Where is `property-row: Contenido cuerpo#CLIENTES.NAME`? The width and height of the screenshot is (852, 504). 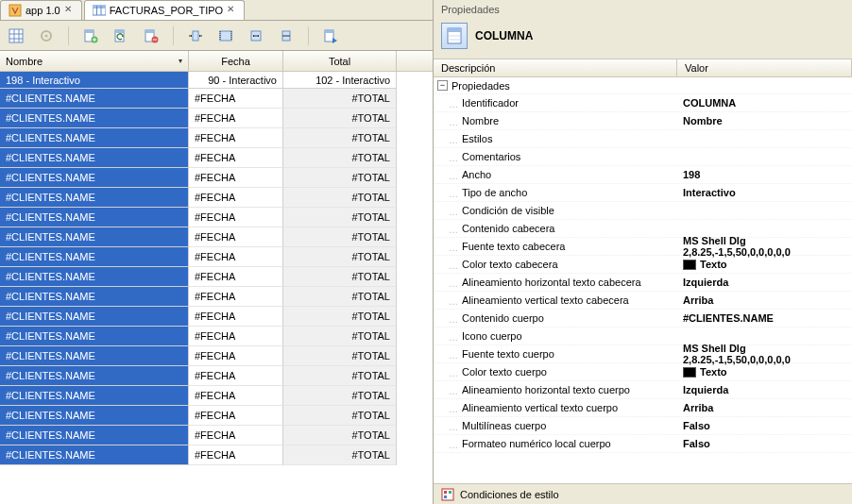 property-row: Contenido cuerpo#CLIENTES.NAME is located at coordinates (642, 319).